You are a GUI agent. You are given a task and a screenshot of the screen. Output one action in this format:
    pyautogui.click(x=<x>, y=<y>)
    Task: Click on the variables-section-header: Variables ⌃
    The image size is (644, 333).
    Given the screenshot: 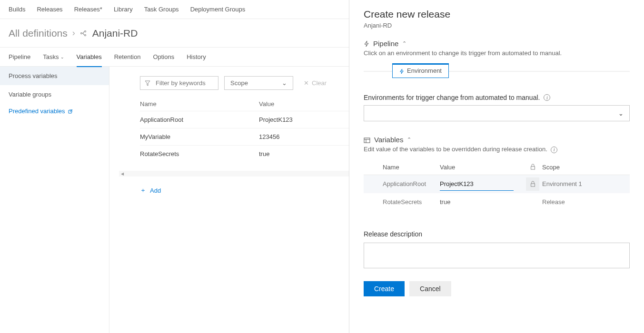 What is the action you would take?
    pyautogui.click(x=497, y=140)
    